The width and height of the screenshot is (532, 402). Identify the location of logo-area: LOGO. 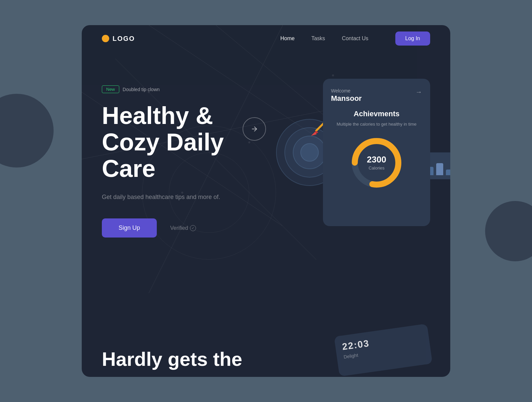
(191, 39).